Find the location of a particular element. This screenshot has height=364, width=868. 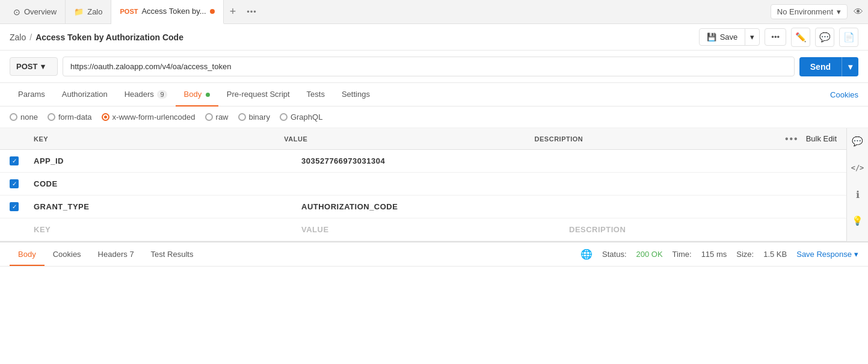

tab-settings: Settings is located at coordinates (356, 95).